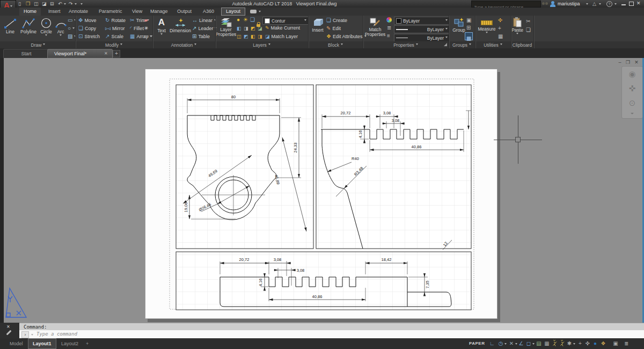 This screenshot has height=349, width=644. I want to click on group-selection-toggle: ▩, so click(469, 37).